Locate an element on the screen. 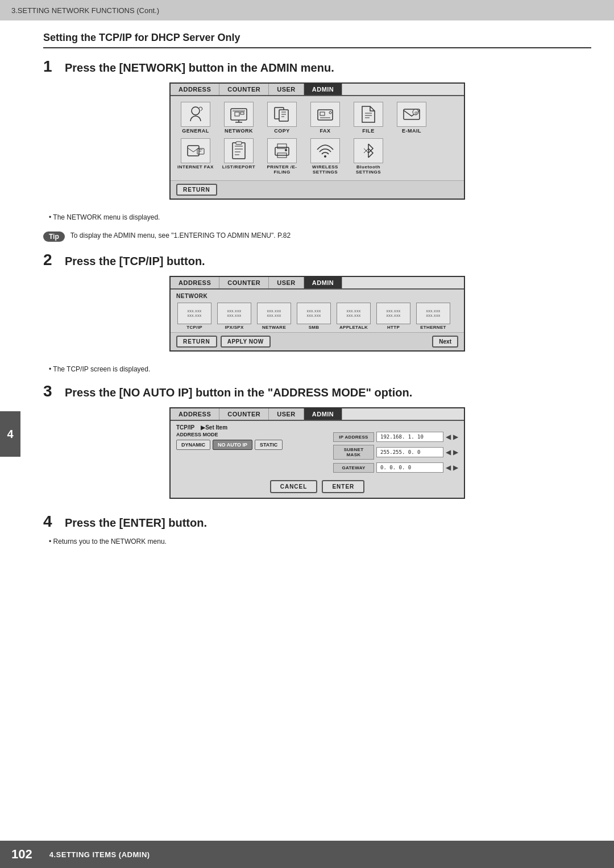 Image resolution: width=614 pixels, height=868 pixels. screen-2-apply-btn: APPLY NOW is located at coordinates (246, 341).